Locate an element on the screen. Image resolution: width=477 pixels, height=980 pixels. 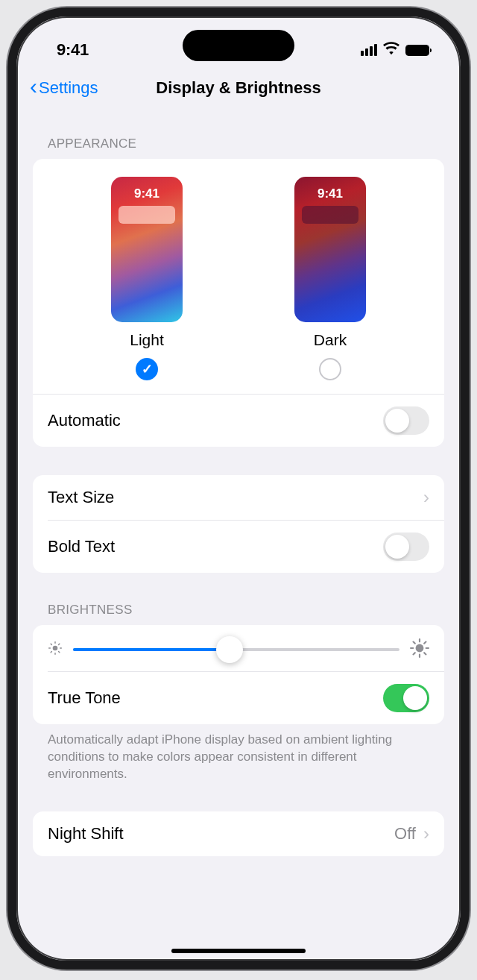
automatic-label: Automatic is located at coordinates (84, 421).